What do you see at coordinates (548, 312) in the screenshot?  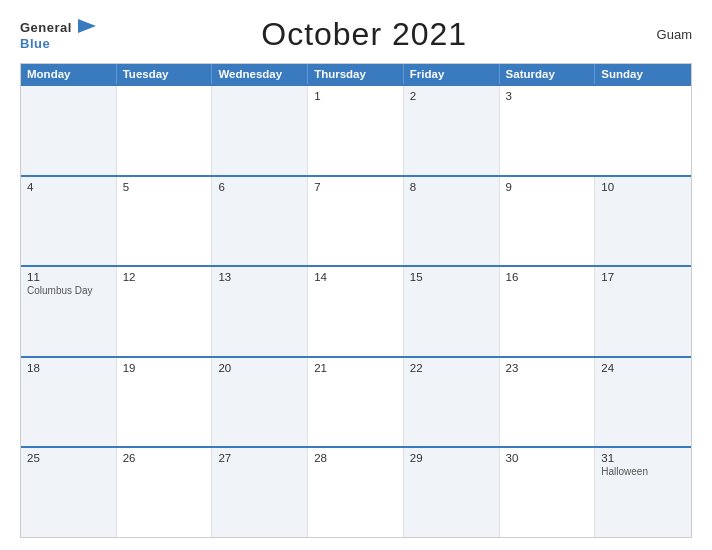 I see `cell-w3-sat: 16` at bounding box center [548, 312].